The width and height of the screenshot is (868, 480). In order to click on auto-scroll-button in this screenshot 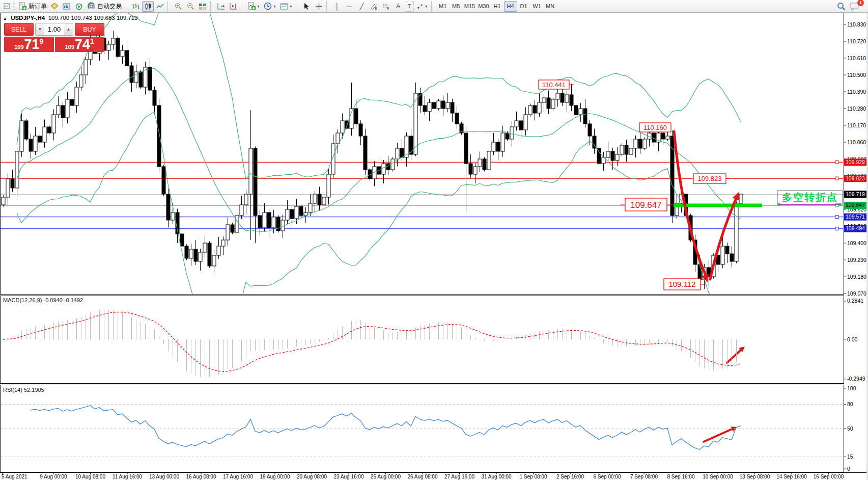, I will do `click(221, 6)`.